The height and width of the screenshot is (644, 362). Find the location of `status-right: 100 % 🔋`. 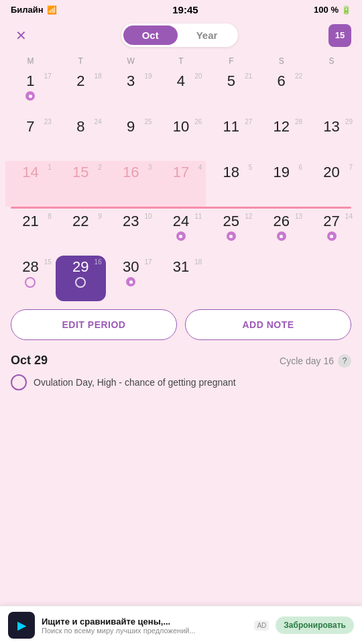

status-right: 100 % 🔋 is located at coordinates (333, 9).